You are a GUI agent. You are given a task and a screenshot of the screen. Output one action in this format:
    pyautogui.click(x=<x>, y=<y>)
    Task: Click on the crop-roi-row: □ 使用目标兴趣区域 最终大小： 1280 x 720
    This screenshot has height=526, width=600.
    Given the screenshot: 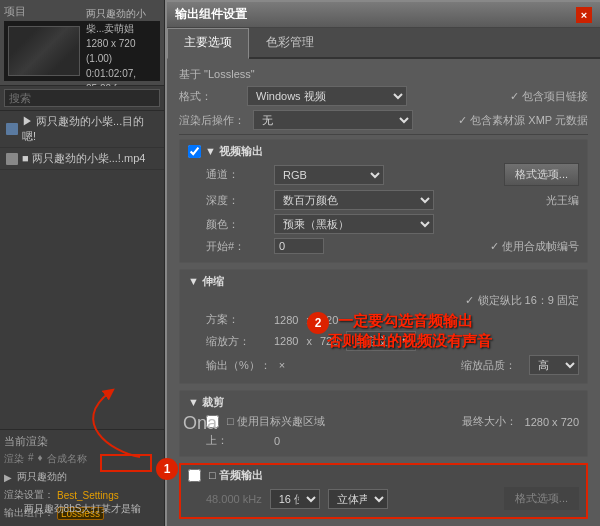 What is the action you would take?
    pyautogui.click(x=384, y=422)
    